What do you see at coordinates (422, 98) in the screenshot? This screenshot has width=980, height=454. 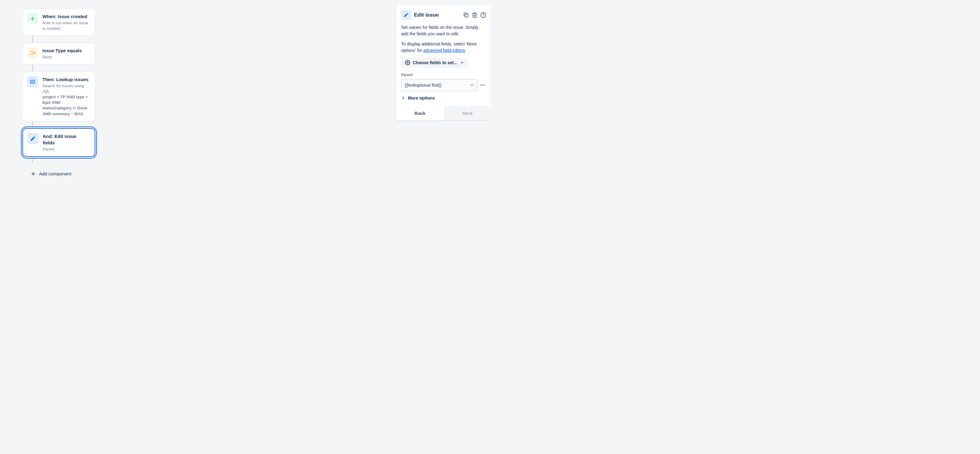 I see `more-options-label: More options` at bounding box center [422, 98].